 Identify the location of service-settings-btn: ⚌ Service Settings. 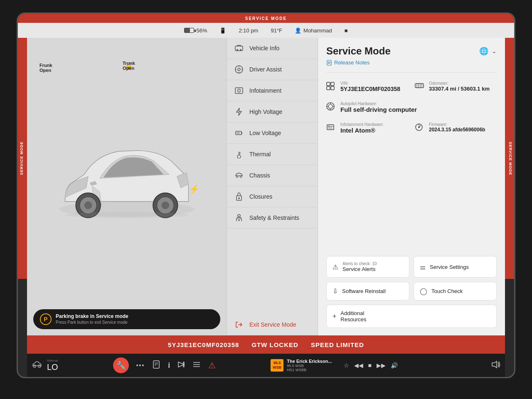
(455, 267).